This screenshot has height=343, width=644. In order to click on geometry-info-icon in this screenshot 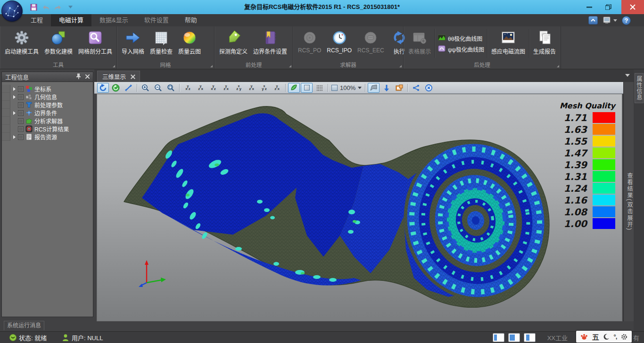, I will do `click(29, 97)`.